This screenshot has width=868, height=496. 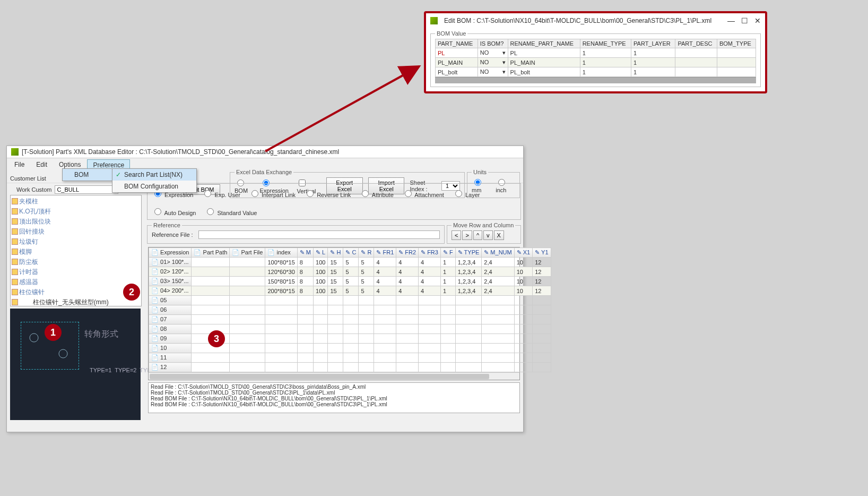 I want to click on grid-cell: 12, so click(x=542, y=291).